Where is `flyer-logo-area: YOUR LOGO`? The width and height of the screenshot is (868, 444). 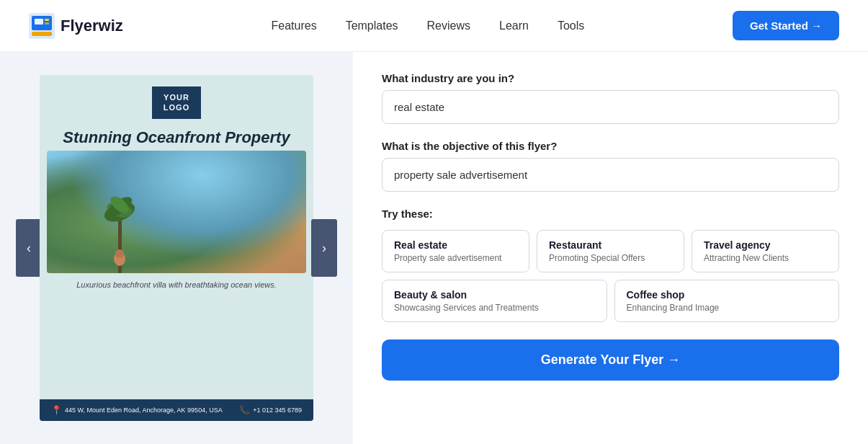
flyer-logo-area: YOUR LOGO is located at coordinates (176, 98).